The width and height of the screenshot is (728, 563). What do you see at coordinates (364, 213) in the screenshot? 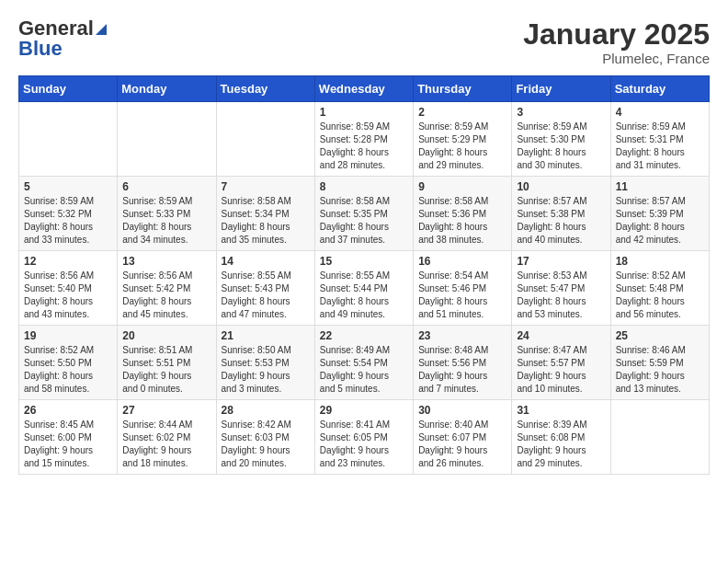
I see `week-row-2: 5Sunrise: 8:59 AM Sunset: 5:32 PM Daylig…` at bounding box center [364, 213].